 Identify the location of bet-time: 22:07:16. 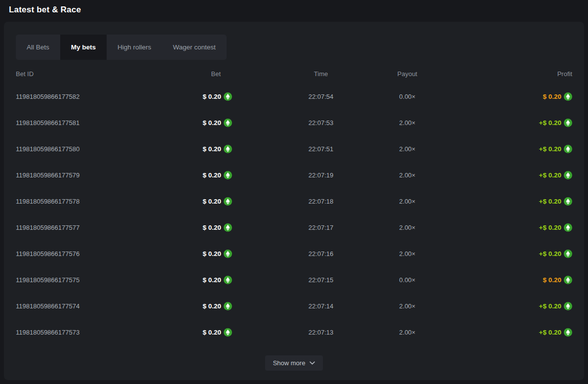
(306, 254).